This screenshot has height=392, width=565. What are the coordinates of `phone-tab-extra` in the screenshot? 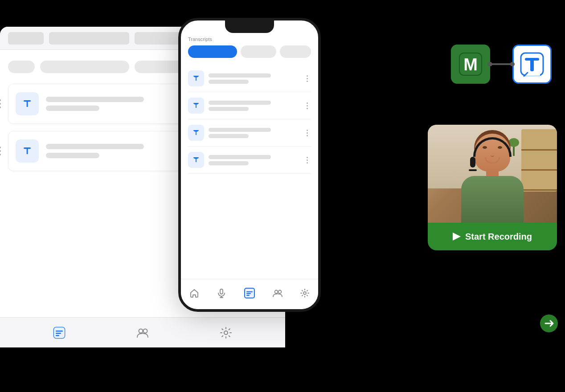 It's located at (295, 52).